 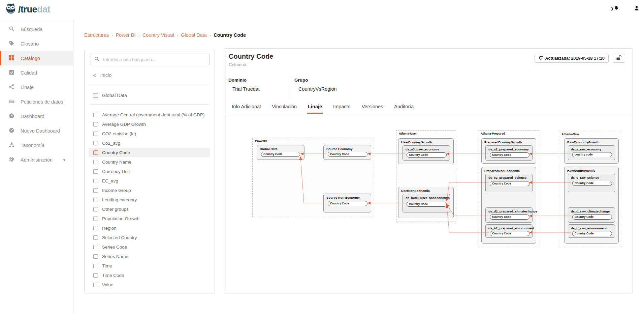 I want to click on lineage-dataset-ds-a3-user-economy: ds_a3_user_economy Country Code, so click(x=426, y=153).